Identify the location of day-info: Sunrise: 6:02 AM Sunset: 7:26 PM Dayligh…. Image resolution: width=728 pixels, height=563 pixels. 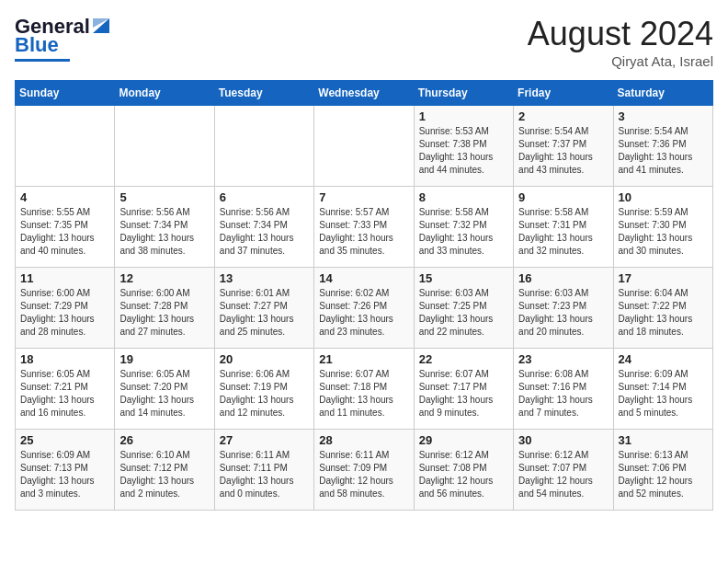
(364, 313).